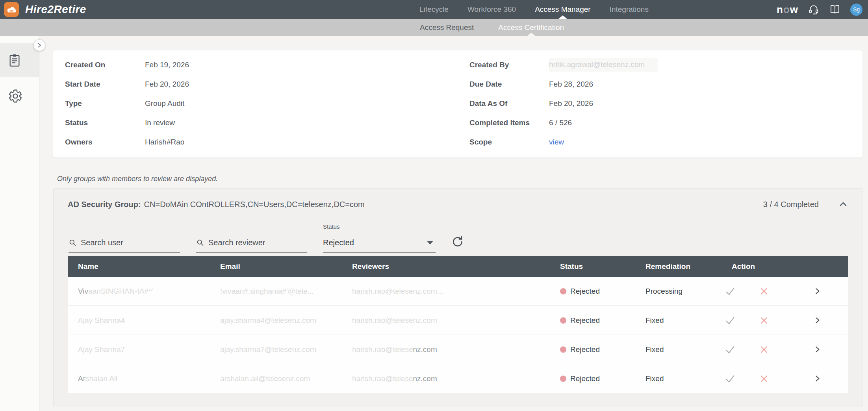 The height and width of the screenshot is (411, 868). What do you see at coordinates (843, 204) in the screenshot?
I see `group-collapse-button` at bounding box center [843, 204].